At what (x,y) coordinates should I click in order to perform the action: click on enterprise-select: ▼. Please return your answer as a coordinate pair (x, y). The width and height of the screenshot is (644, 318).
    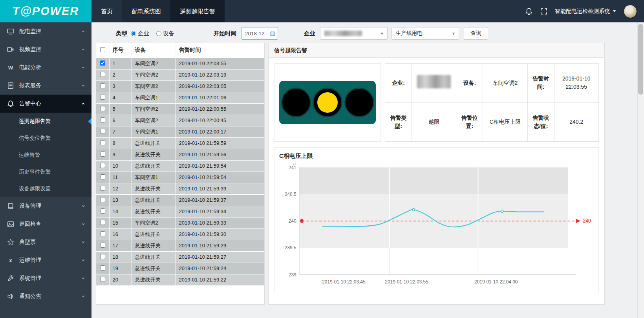
    Looking at the image, I should click on (354, 33).